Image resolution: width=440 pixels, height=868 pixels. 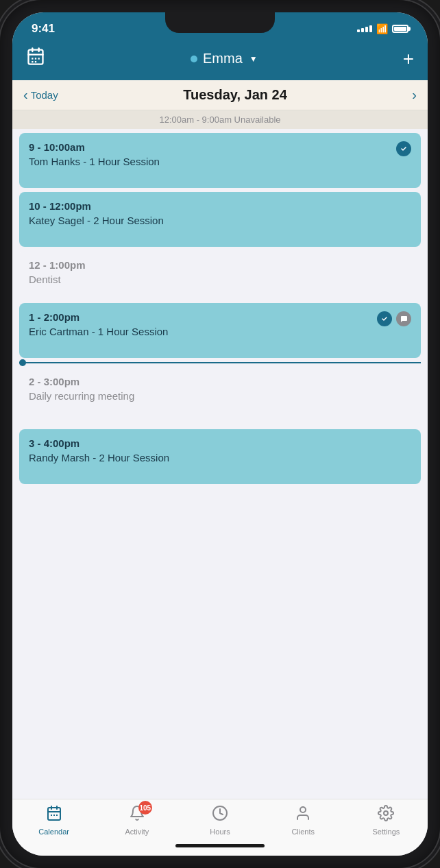 I want to click on signal-bars, so click(x=365, y=29).